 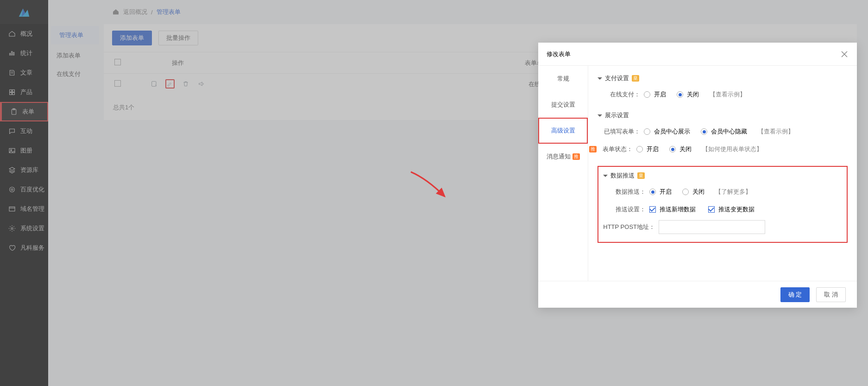 What do you see at coordinates (686, 192) in the screenshot?
I see `push-off-radio` at bounding box center [686, 192].